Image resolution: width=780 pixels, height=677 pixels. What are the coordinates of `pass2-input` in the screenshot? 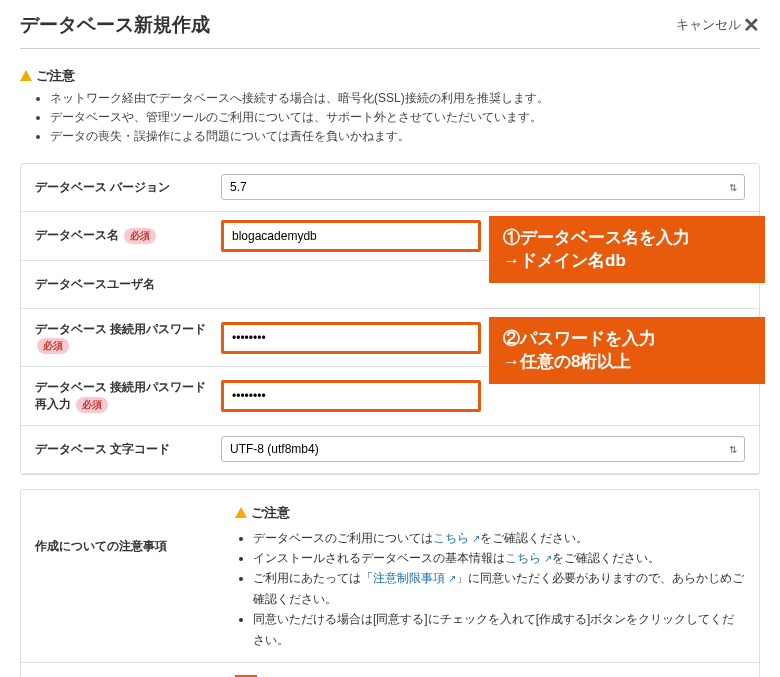 It's located at (351, 396).